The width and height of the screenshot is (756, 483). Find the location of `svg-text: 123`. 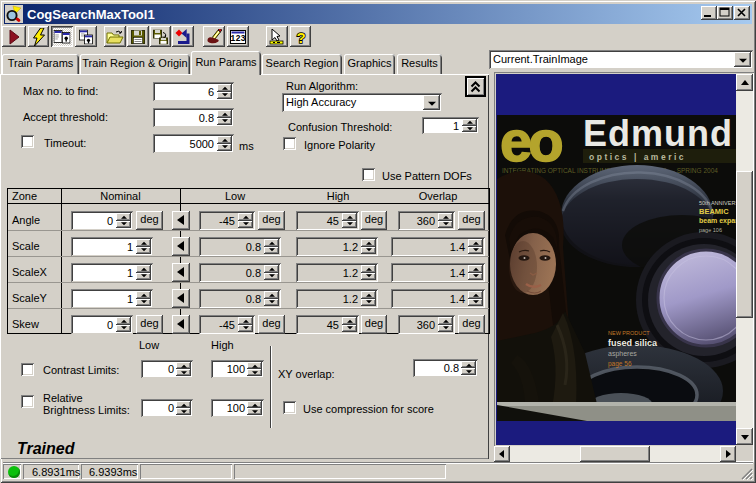

svg-text: 123 is located at coordinates (238, 39).